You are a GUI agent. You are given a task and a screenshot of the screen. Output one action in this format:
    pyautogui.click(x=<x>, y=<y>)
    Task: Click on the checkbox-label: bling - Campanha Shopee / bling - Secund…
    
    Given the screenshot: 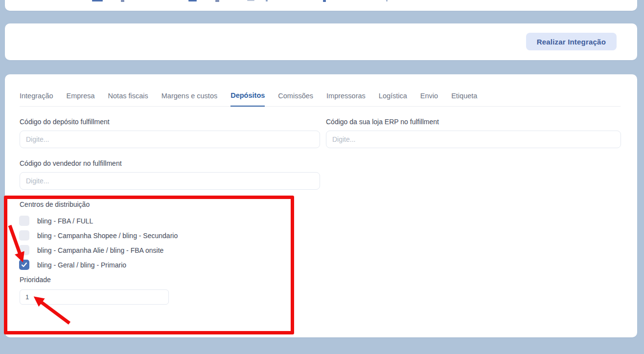 What is the action you would take?
    pyautogui.click(x=108, y=236)
    